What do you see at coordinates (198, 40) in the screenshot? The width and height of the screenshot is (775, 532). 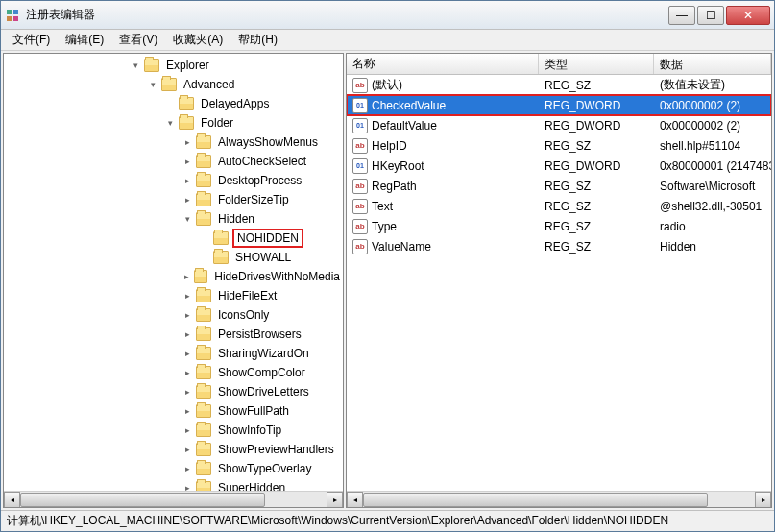 I see `menu-favorites: 收藏夹(A)` at bounding box center [198, 40].